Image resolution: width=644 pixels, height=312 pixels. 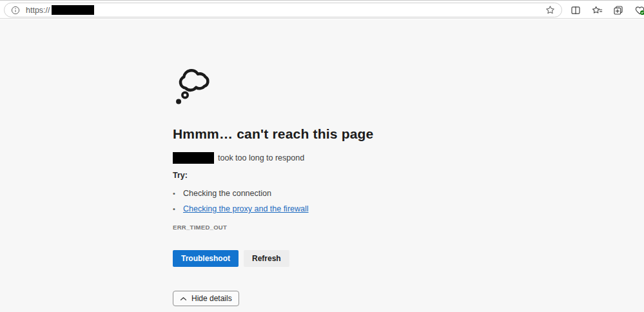 I want to click on hide-details-label: Hide details, so click(x=211, y=298).